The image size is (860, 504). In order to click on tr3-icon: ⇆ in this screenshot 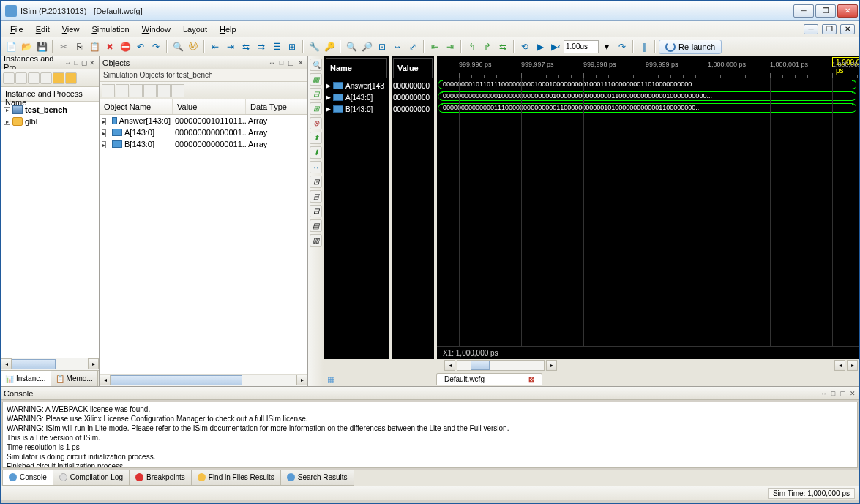, I will do `click(503, 47)`.